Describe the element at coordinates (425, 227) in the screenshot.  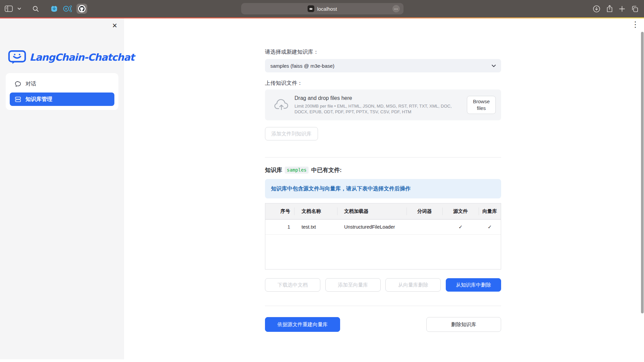
I see `cell-splitter` at that location.